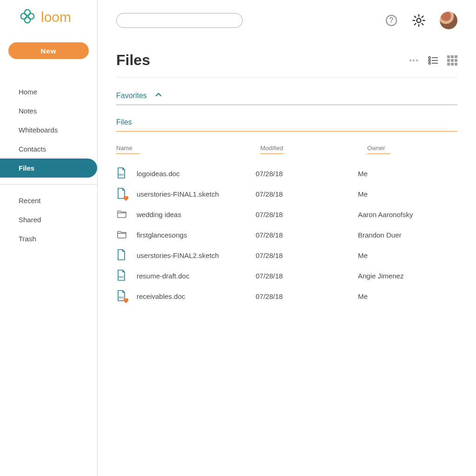 This screenshot has width=476, height=476. I want to click on col-owner: Owner, so click(379, 149).